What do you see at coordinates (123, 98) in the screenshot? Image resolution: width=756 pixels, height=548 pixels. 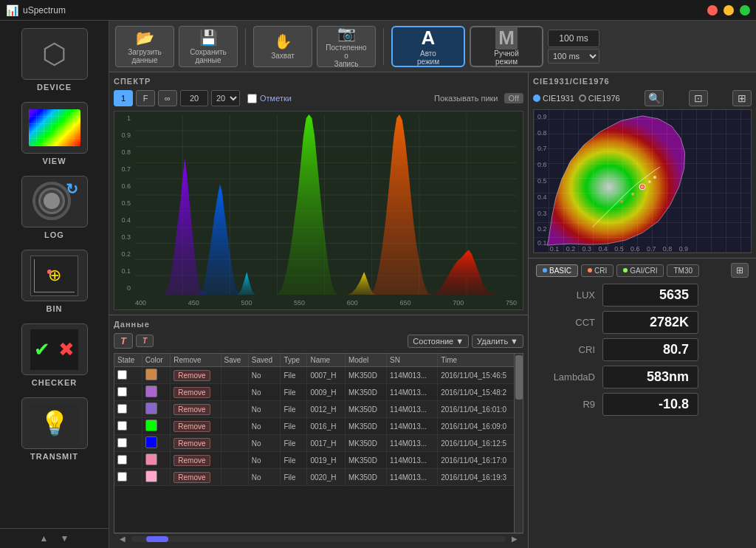 I see `spec-btn-1: 1` at bounding box center [123, 98].